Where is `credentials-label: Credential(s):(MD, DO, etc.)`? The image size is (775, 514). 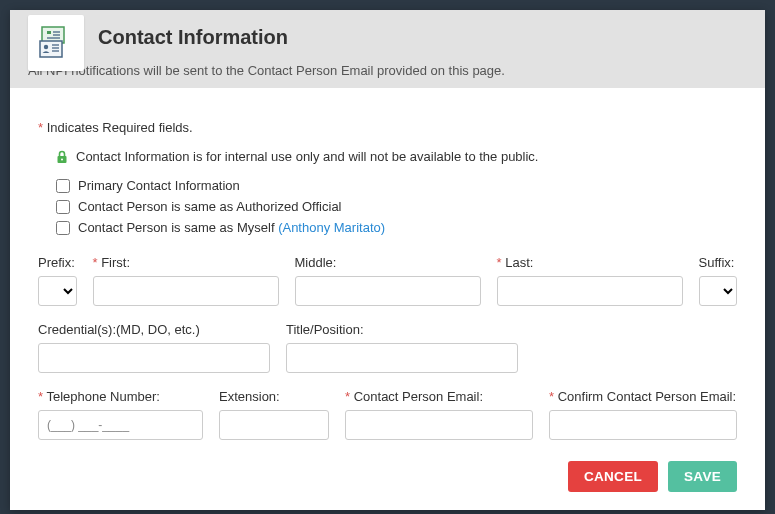 credentials-label: Credential(s):(MD, DO, etc.) is located at coordinates (154, 330).